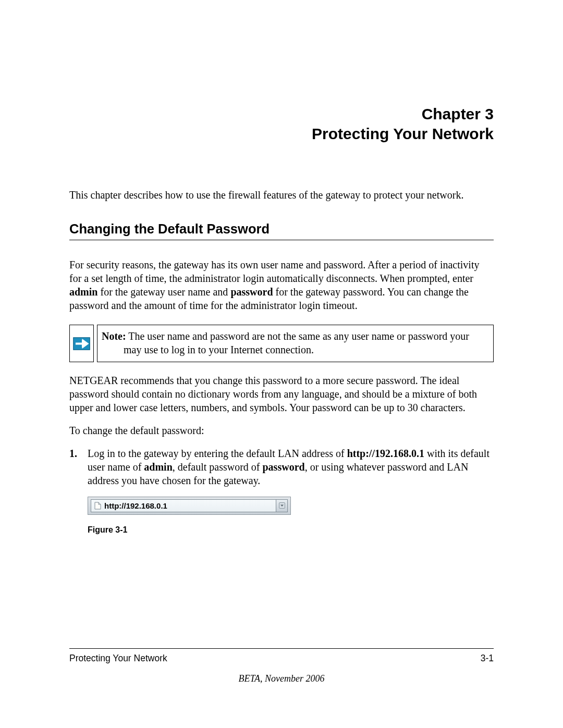 This screenshot has width=563, height=728. I want to click on chevron-down-icon, so click(282, 506).